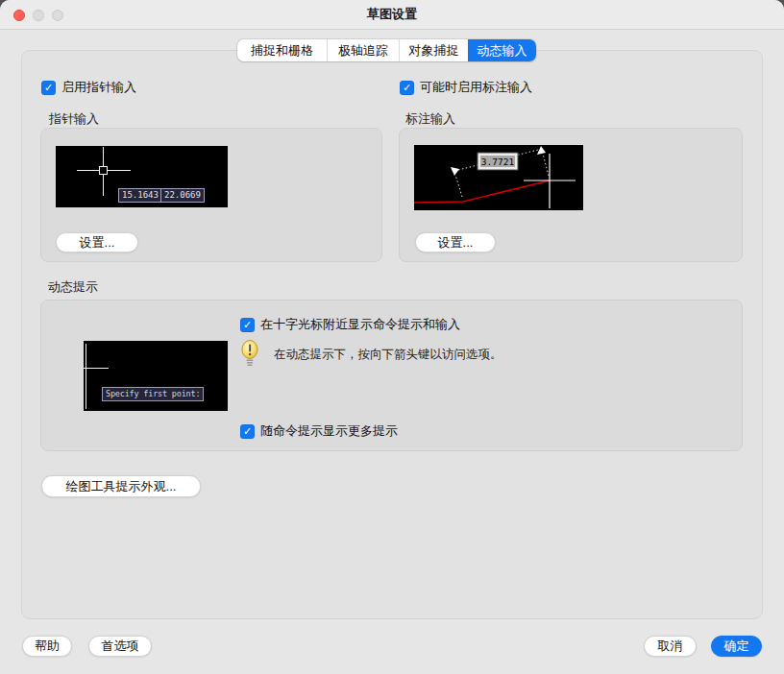  What do you see at coordinates (73, 287) in the screenshot?
I see `dynamic-prompts-section-label: 动态提示` at bounding box center [73, 287].